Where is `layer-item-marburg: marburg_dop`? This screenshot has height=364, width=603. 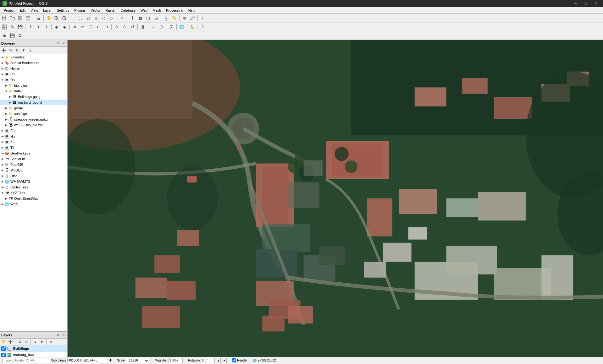 layer-item-marburg: marburg_dop is located at coordinates (34, 354).